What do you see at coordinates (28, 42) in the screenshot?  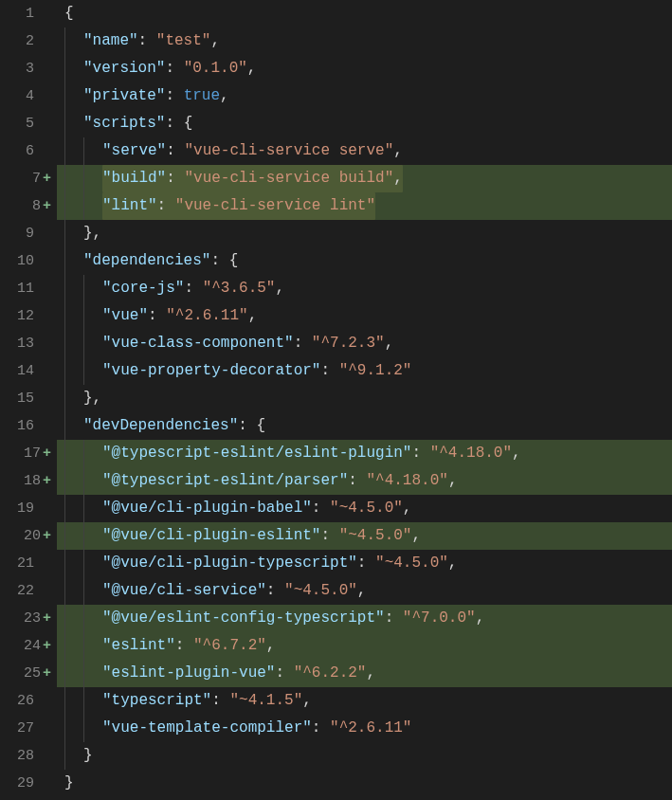 I see `line-number-gutter: 2` at bounding box center [28, 42].